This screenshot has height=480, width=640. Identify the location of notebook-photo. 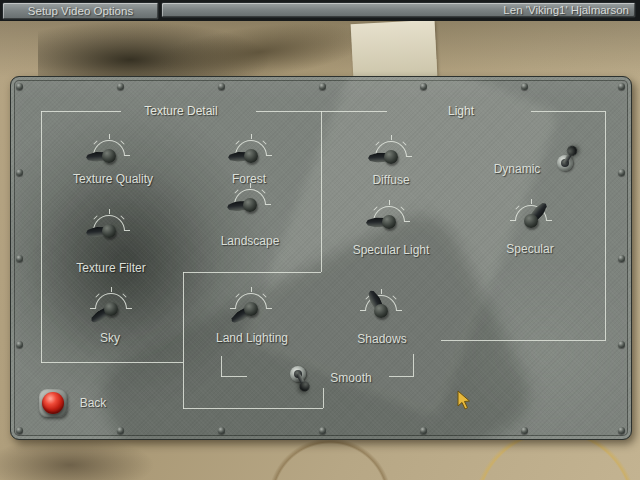
(394, 50).